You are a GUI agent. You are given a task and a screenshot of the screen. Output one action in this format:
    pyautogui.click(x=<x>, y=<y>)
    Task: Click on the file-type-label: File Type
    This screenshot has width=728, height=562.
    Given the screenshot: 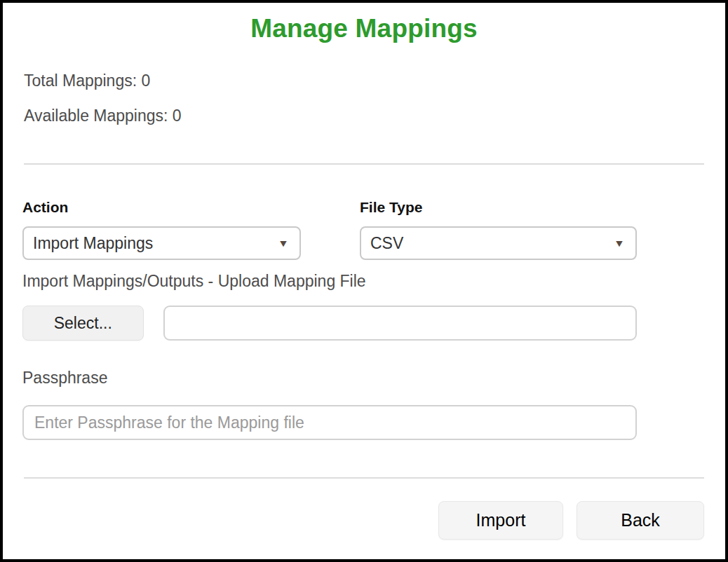 What is the action you would take?
    pyautogui.click(x=498, y=207)
    